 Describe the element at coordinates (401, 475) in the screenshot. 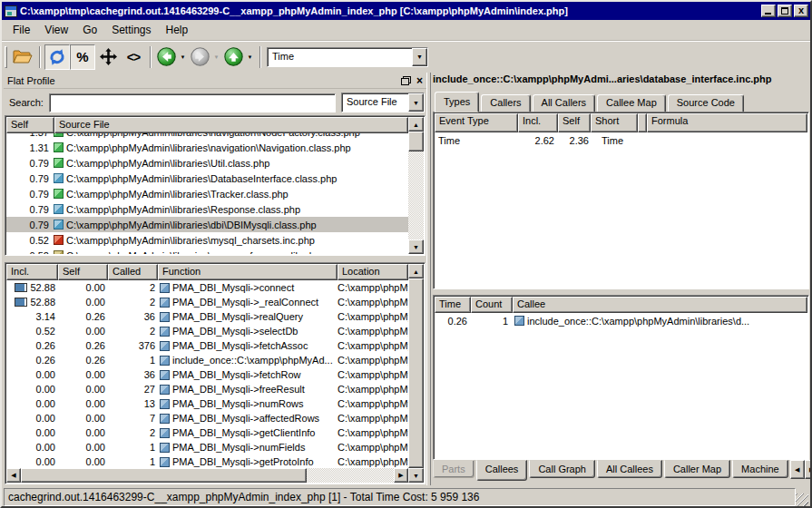

I see `scroll-right-icon: ▶` at that location.